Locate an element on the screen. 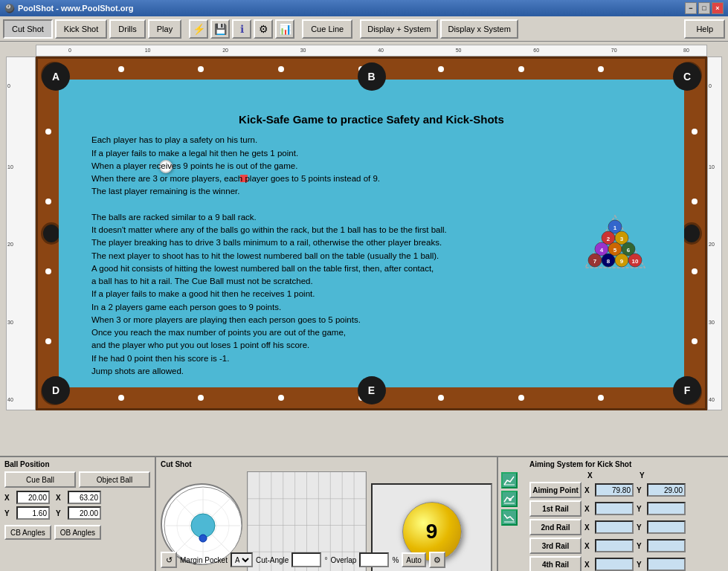  corner-b-label: B is located at coordinates (372, 77).